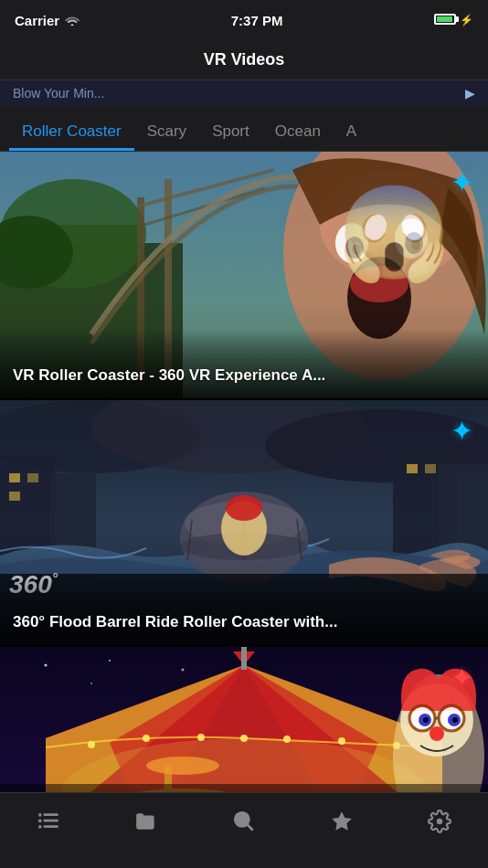 This screenshot has width=488, height=868. What do you see at coordinates (245, 60) in the screenshot?
I see `page-title: VR Videos` at bounding box center [245, 60].